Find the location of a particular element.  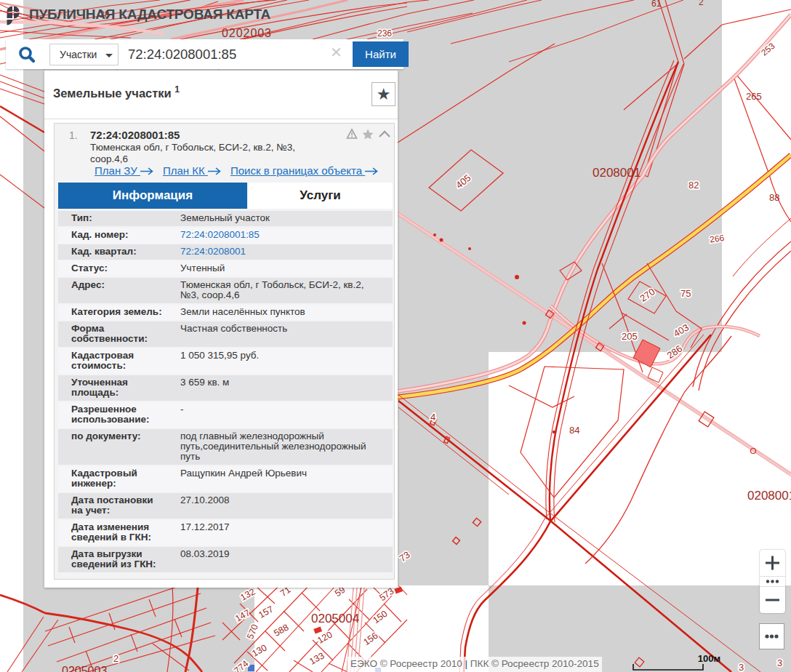

svg-text: 265 is located at coordinates (754, 96).